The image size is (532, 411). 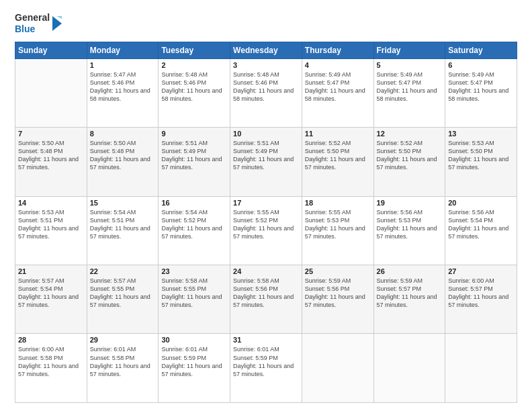 I want to click on calendar-cell: 7 Sunrise: 5:50 AM Sunset: 5:48 PM Dayli…, so click(x=51, y=162).